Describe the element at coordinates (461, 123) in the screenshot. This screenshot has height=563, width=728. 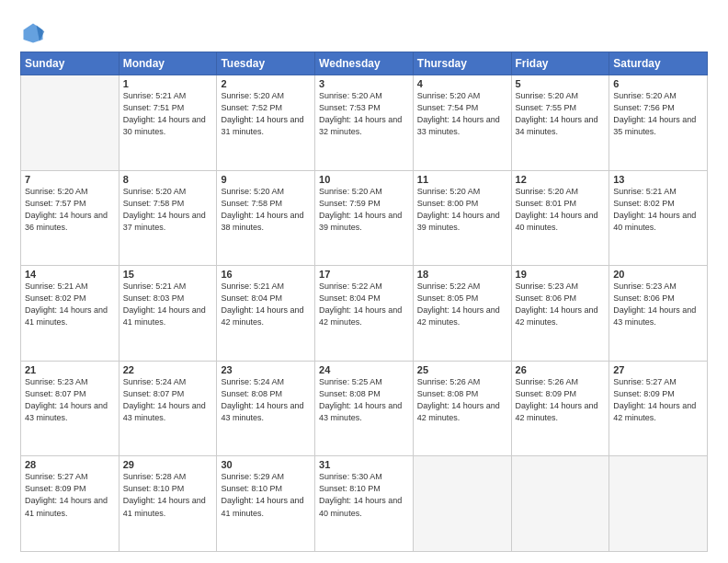
I see `calendar-cell: 4Sunrise: 5:20 AMSunset: 7:54 PMDaylight…` at that location.